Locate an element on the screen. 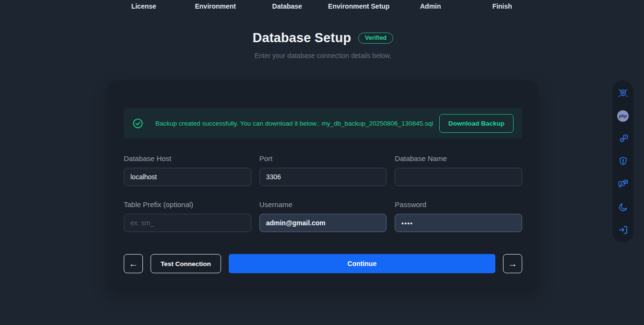 The height and width of the screenshot is (325, 644). action-buttons-row: ← Test Connection Continue → is located at coordinates (323, 264).